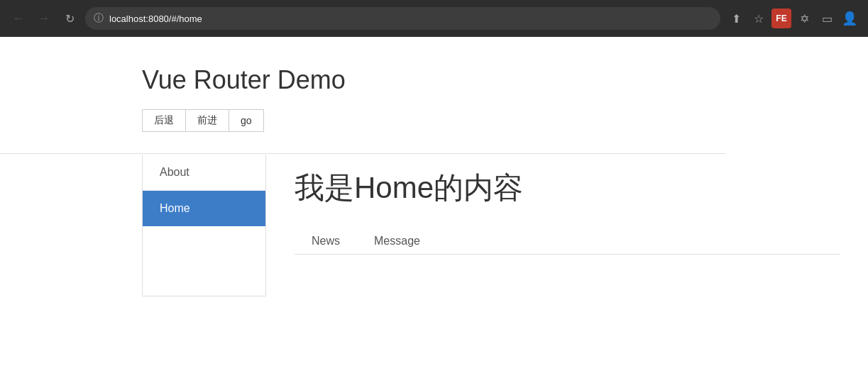  Describe the element at coordinates (850, 18) in the screenshot. I see `profile-icon: 👤` at that location.